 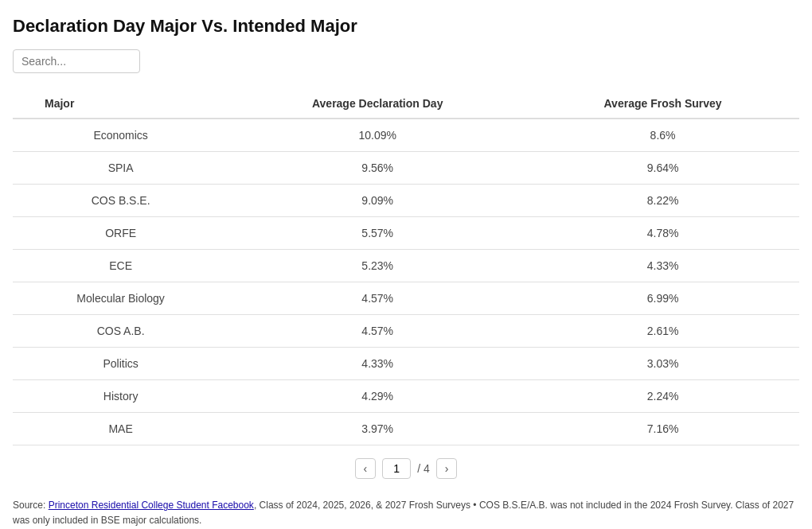 I want to click on source-line: Source: Princeton Residential College St…, so click(x=406, y=513).